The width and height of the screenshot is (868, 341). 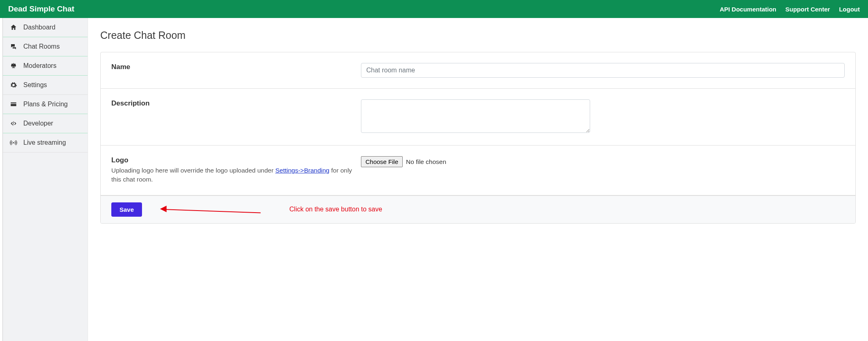 What do you see at coordinates (232, 103) in the screenshot?
I see `description-label: Description` at bounding box center [232, 103].